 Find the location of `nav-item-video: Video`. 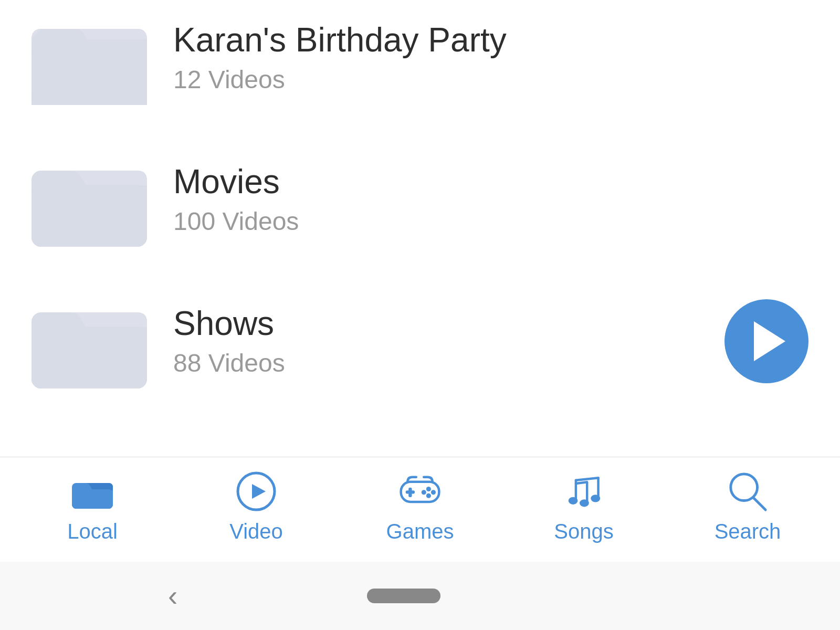

nav-item-video: Video is located at coordinates (256, 507).